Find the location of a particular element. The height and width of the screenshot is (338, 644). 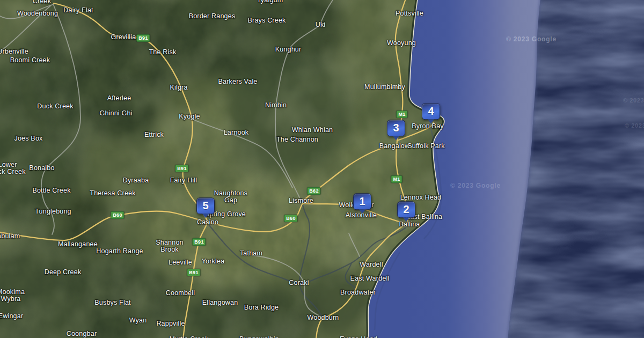

map-marker-number: 4 is located at coordinates (430, 112).